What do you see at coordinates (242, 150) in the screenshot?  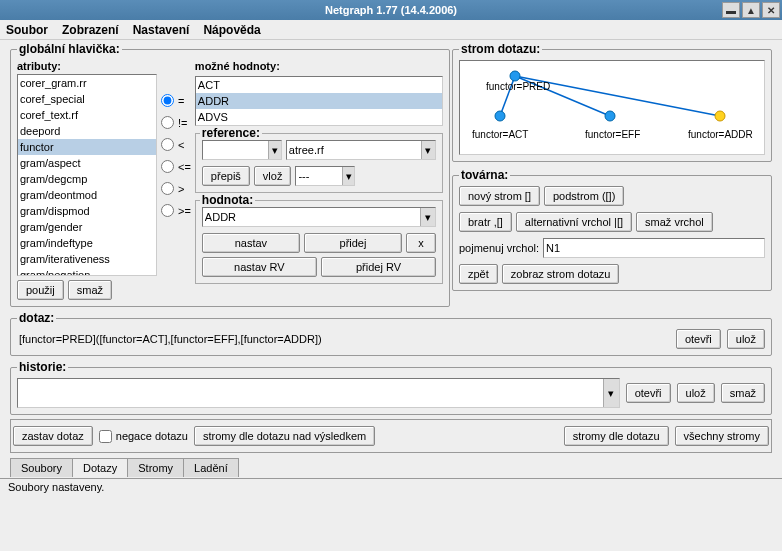 I see `reference-field-1: ▾` at bounding box center [242, 150].